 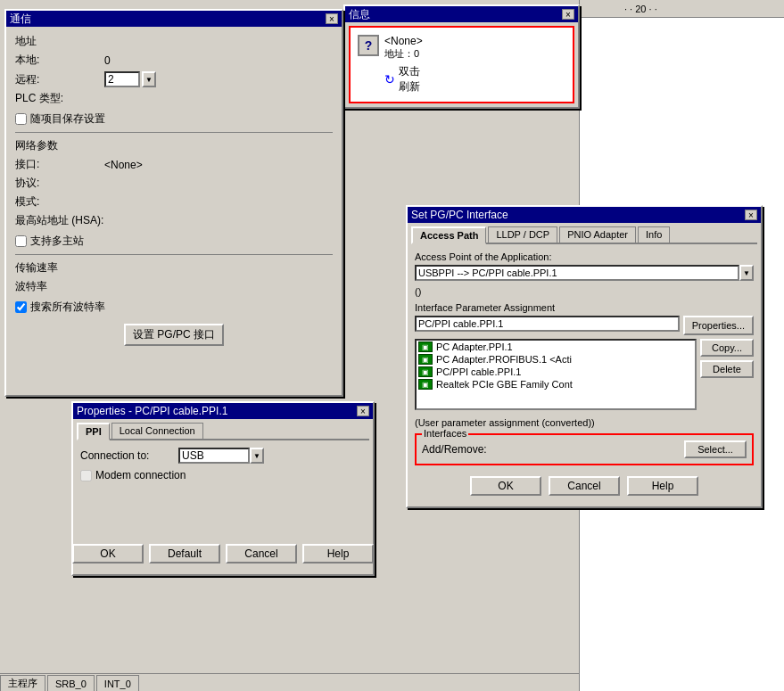 What do you see at coordinates (174, 61) in the screenshot?
I see `local-field-row: 本地: 0` at bounding box center [174, 61].